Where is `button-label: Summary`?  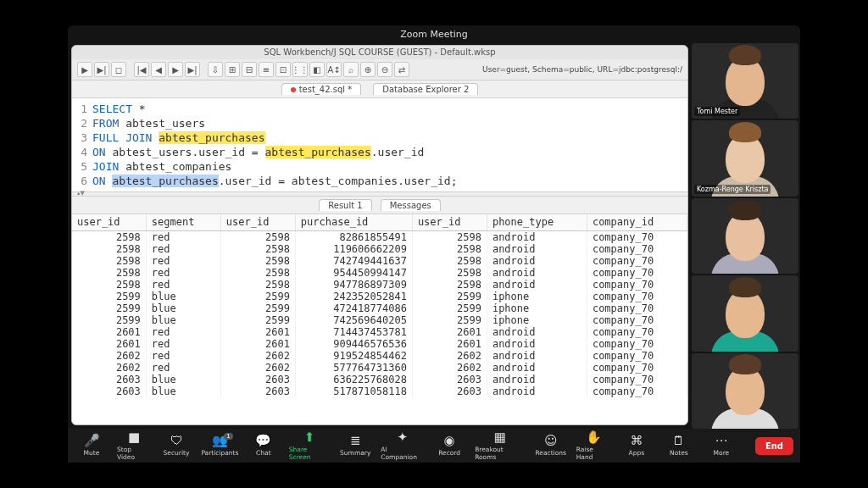
button-label: Summary is located at coordinates (355, 452).